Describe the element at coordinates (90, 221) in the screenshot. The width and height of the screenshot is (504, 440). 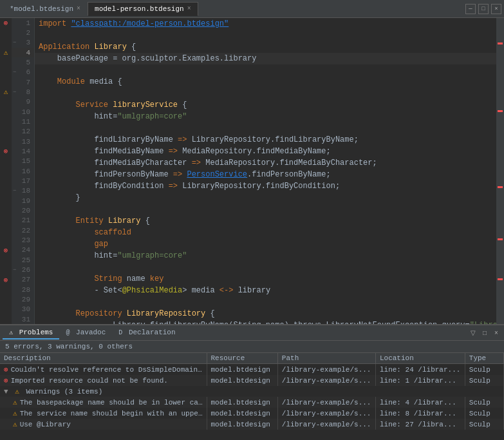
I see `token: Entity` at that location.